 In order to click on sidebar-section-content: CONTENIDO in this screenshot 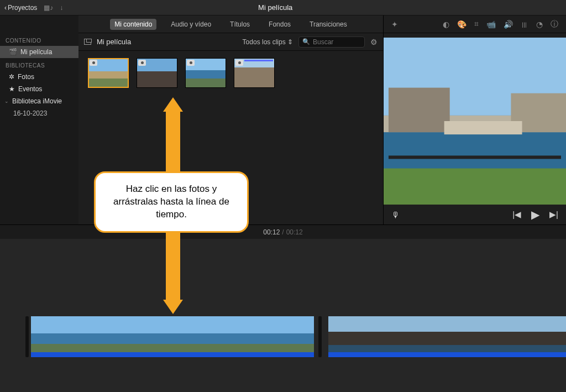, I will do `click(39, 40)`.